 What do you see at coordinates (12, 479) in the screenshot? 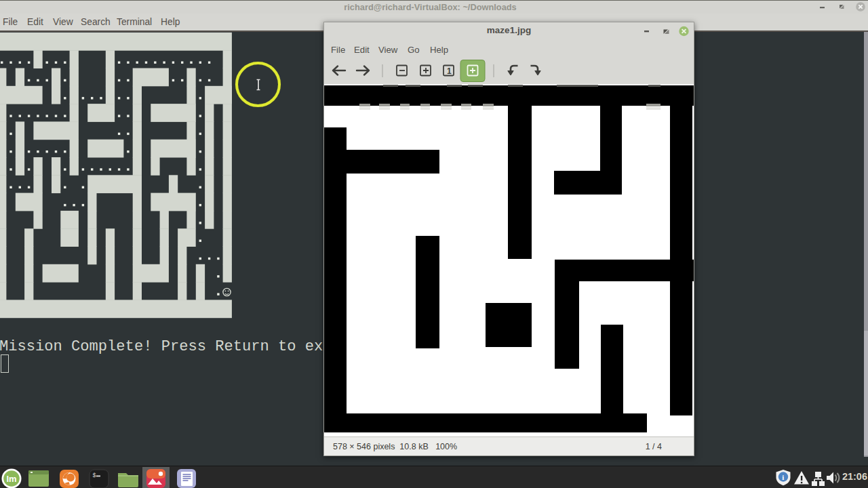
I see `svg-text: lm` at bounding box center [12, 479].